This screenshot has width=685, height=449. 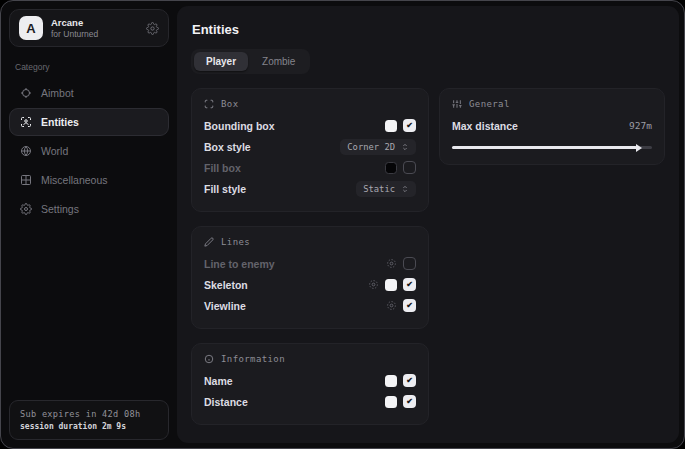 What do you see at coordinates (54, 151) in the screenshot?
I see `sidebar-item-label: World` at bounding box center [54, 151].